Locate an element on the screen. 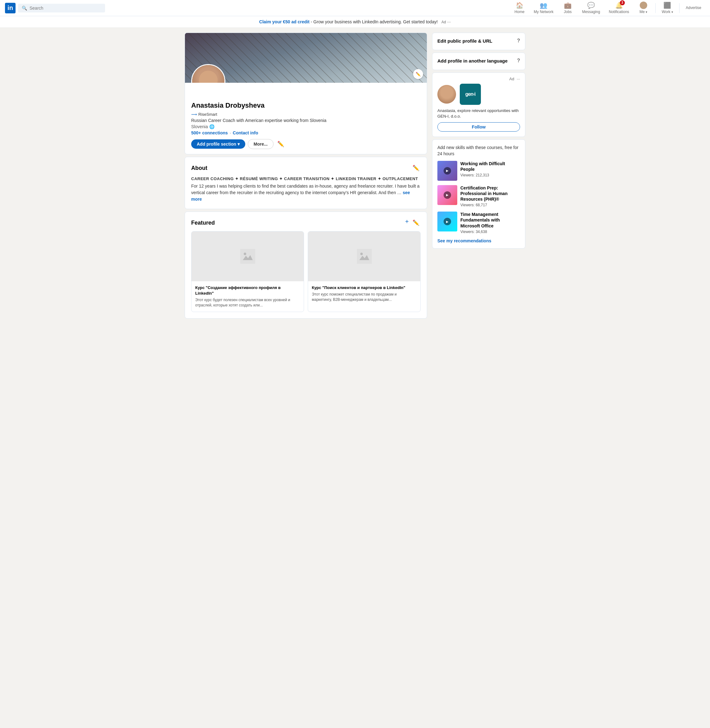  nav-item-jobs: 💼 Jobs is located at coordinates (568, 8).